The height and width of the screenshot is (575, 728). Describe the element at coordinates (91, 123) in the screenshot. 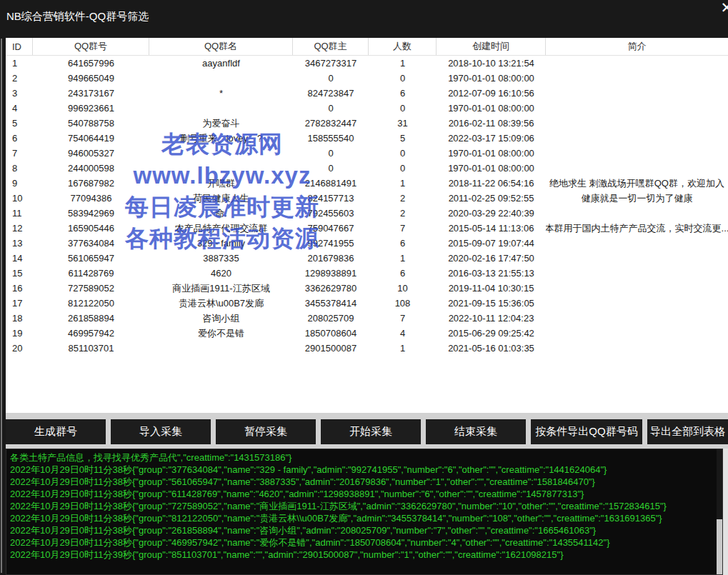

I see `table-cell: 540788758` at that location.